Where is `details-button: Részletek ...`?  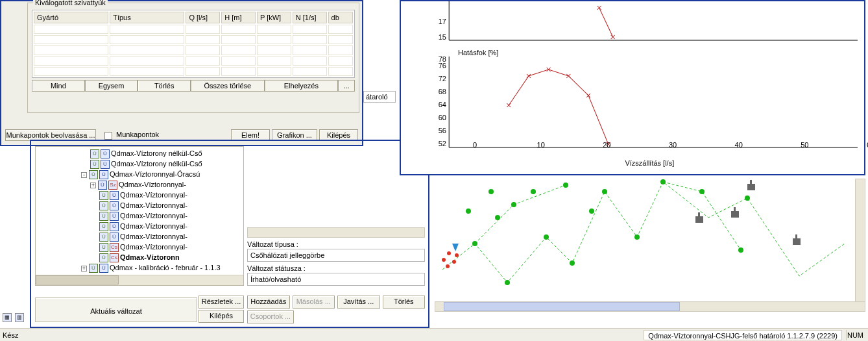 details-button: Részletek ... is located at coordinates (221, 302).